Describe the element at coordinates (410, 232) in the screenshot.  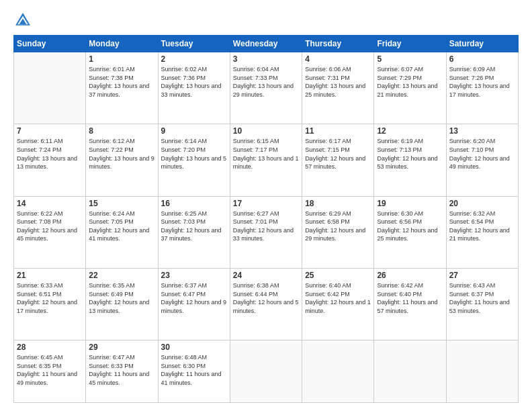
I see `calendar-cell: 19 Sunrise: 6:30 AM Sunset: 6:56 PM Dayl…` at that location.